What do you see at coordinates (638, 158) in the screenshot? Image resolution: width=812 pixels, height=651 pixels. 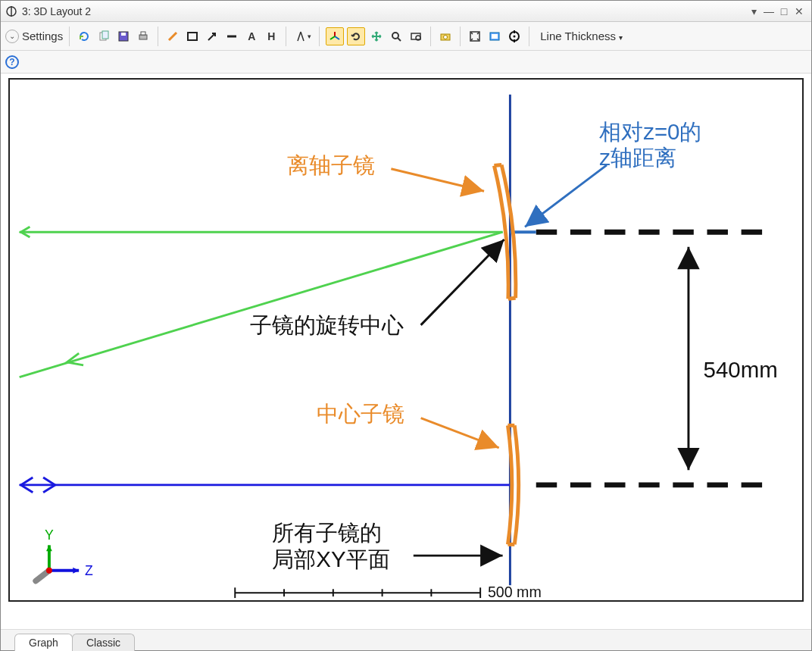 I see `z-distance-label-2: z轴距离` at bounding box center [638, 158].